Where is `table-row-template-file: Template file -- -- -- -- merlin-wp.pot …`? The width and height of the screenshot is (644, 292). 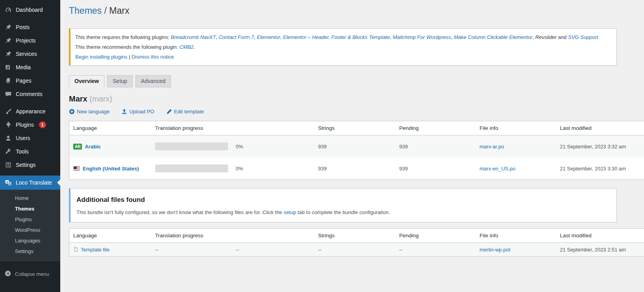
table-row-template-file: Template file -- -- -- -- merlin-wp.pot … is located at coordinates (357, 249).